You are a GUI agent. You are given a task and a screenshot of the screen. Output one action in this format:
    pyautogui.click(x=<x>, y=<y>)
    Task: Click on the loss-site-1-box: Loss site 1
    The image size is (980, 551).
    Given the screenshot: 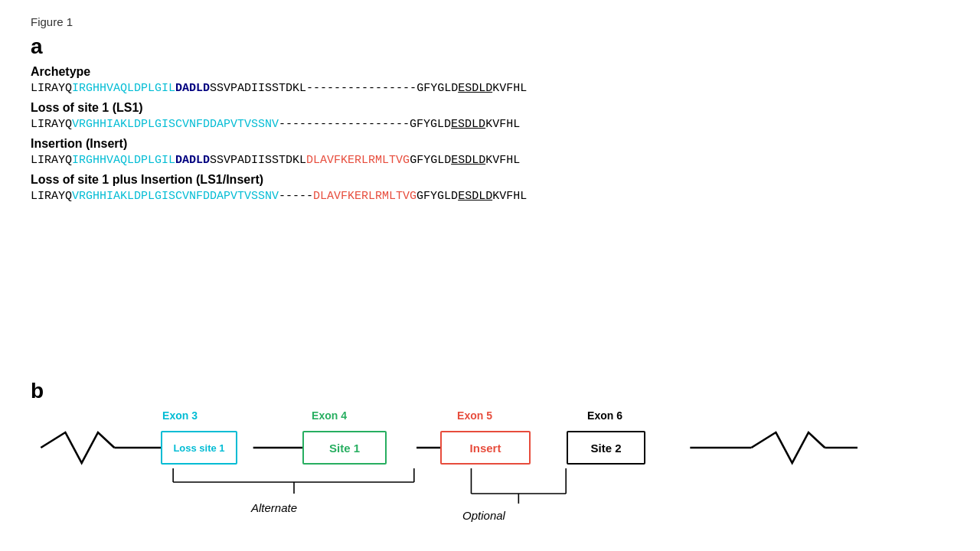 What is the action you would take?
    pyautogui.click(x=199, y=448)
    